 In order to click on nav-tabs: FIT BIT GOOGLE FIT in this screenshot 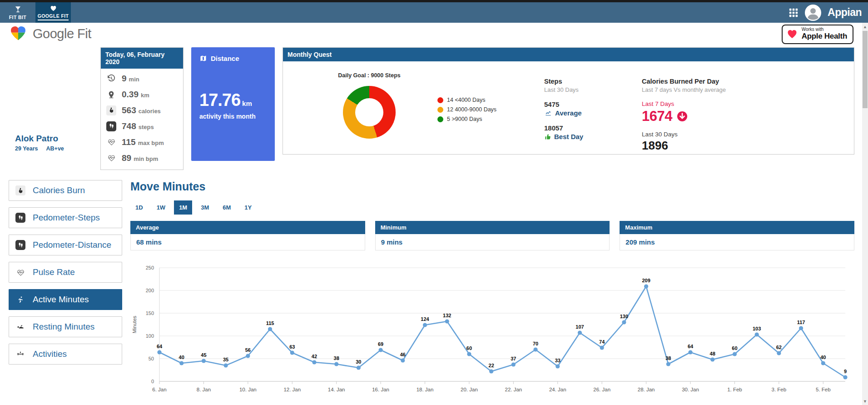, I will do `click(35, 13)`.